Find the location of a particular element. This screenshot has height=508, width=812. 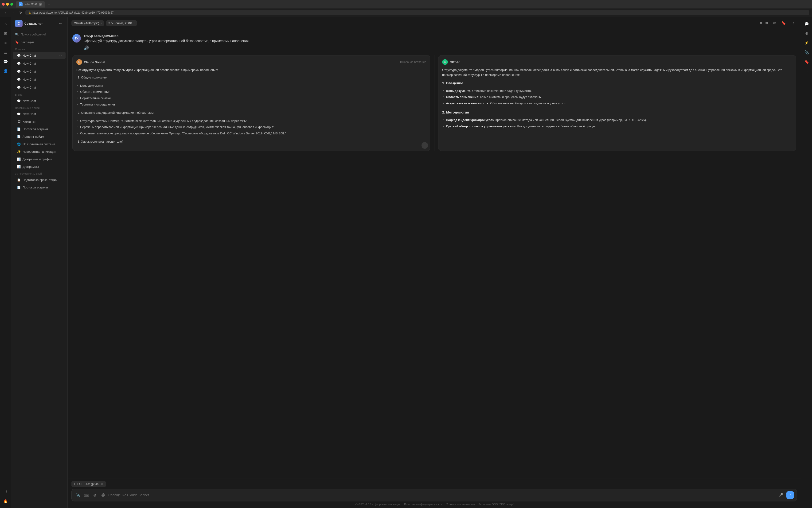

sidebar-item-p7-2: 📄 Протокол встречи is located at coordinates (39, 129).